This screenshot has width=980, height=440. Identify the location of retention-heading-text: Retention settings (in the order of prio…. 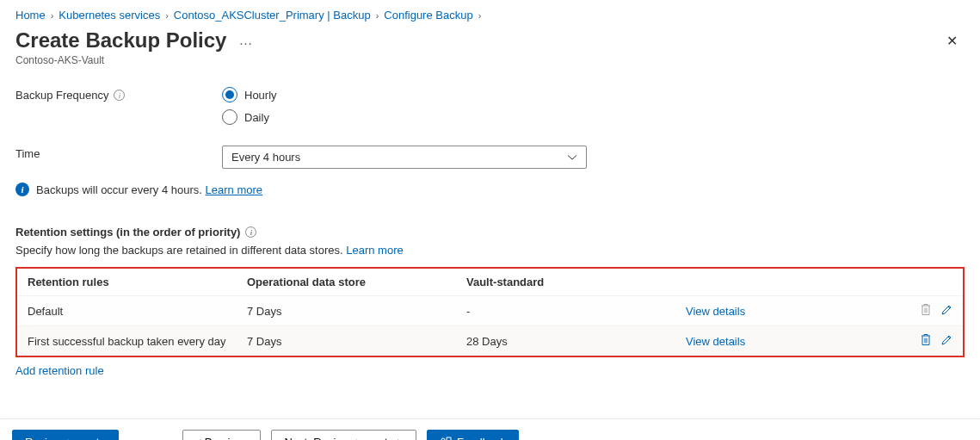
(127, 232).